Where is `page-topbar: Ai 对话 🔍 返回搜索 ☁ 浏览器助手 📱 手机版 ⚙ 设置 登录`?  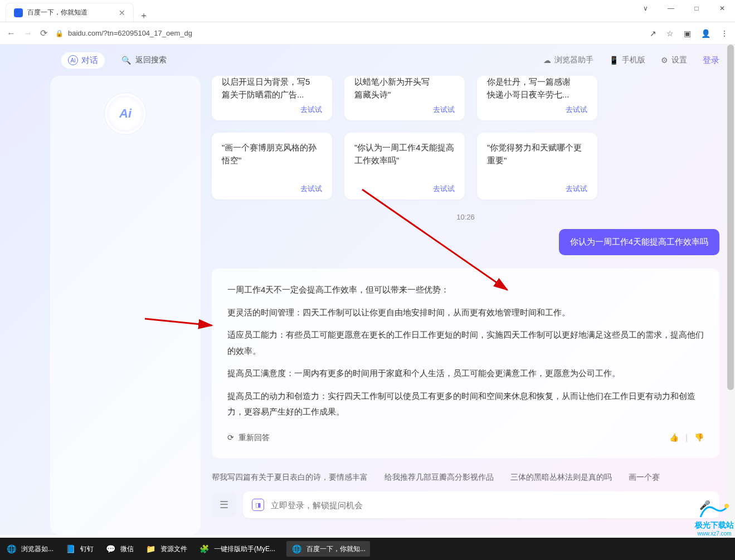 page-topbar: Ai 对话 🔍 返回搜索 ☁ 浏览器助手 📱 手机版 ⚙ 设置 登录 is located at coordinates (368, 60).